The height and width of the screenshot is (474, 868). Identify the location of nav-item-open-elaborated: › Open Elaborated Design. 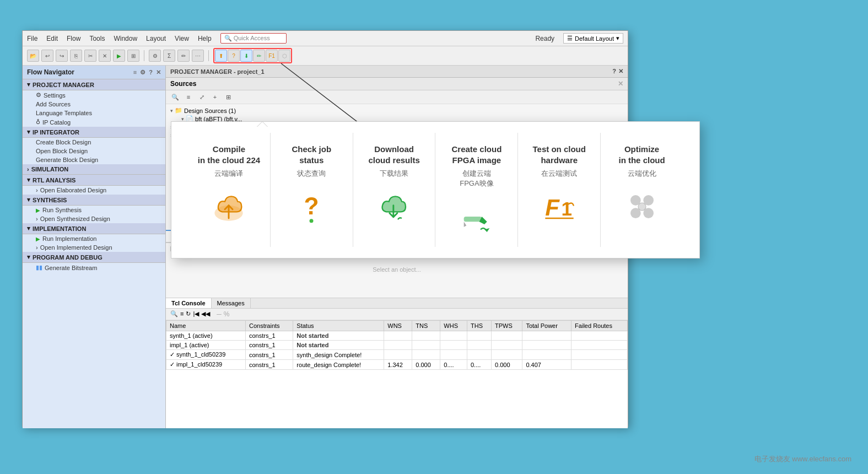
(94, 190).